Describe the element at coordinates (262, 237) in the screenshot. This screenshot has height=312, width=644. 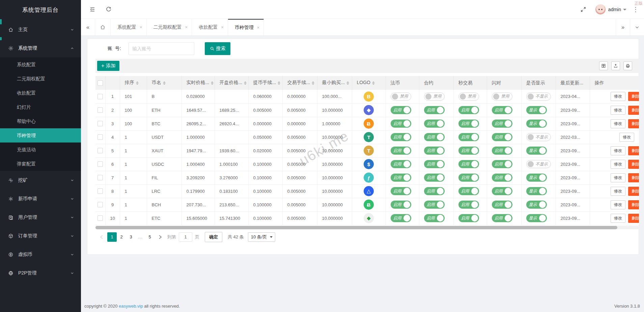
I see `per-page-select: 10 条/页` at that location.